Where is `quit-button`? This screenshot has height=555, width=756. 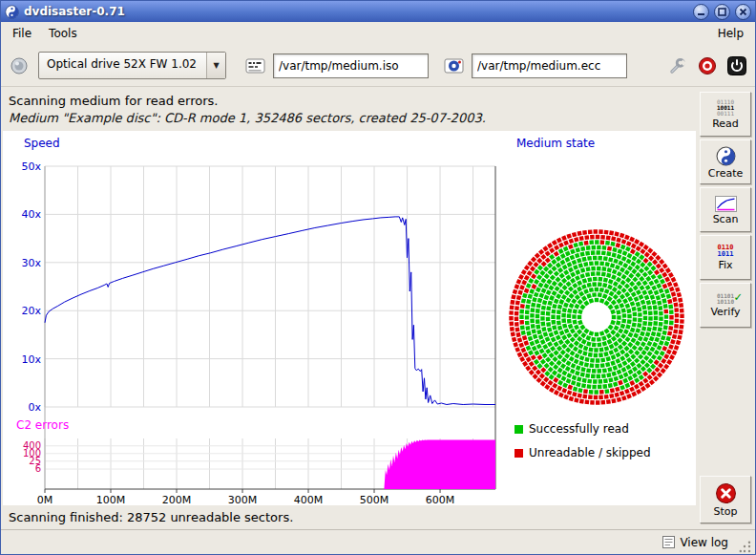 quit-button is located at coordinates (737, 66).